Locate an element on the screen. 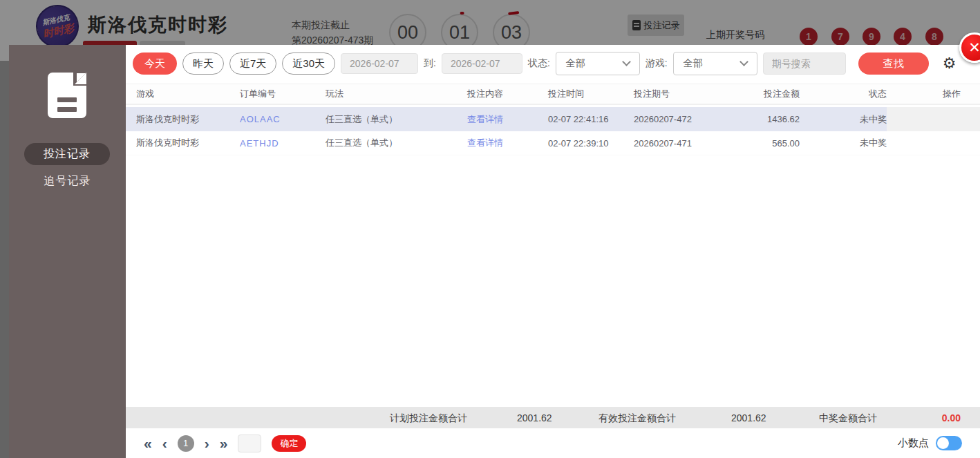  game-select-value: 全部 is located at coordinates (693, 64).